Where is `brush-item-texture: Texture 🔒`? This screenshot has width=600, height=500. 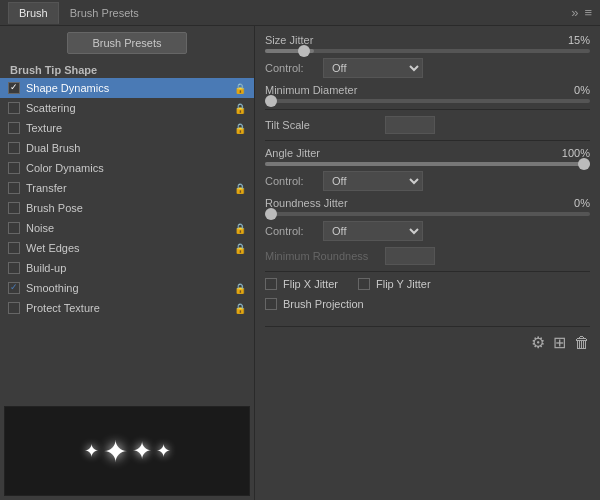
brush-item-texture: Texture 🔒 is located at coordinates (127, 128).